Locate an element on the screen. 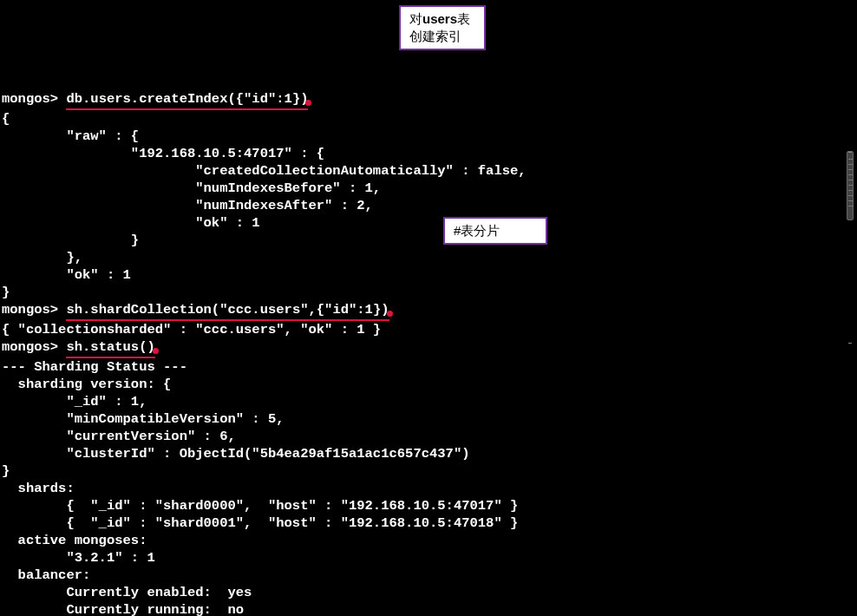 This screenshot has height=616, width=857. output-line: "3.2.1" : 1 is located at coordinates (78, 558).